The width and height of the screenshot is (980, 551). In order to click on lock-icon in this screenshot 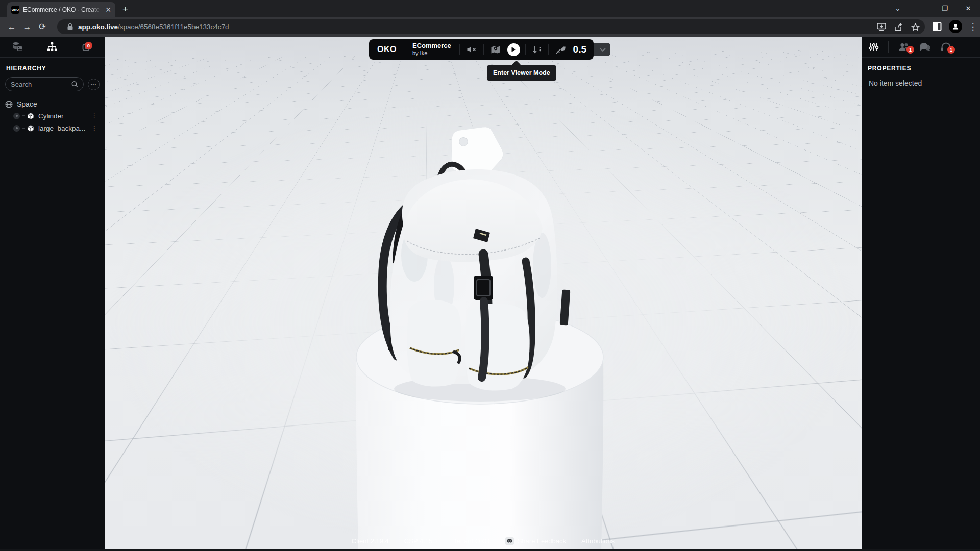, I will do `click(70, 27)`.